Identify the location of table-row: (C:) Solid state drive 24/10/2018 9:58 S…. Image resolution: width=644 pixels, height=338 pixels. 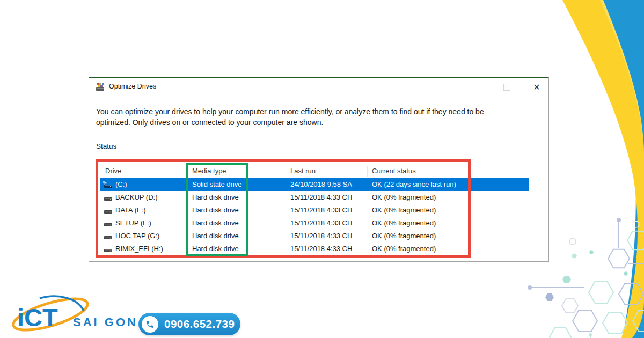
(314, 185).